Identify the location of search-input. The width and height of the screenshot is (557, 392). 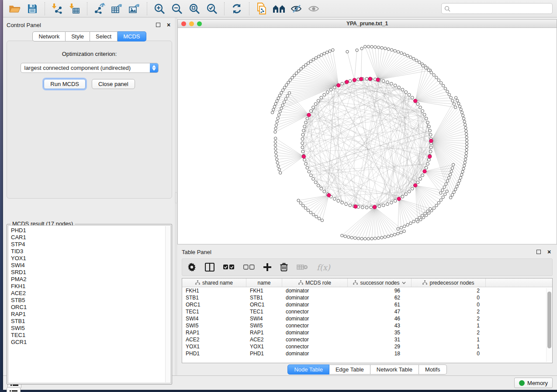
(501, 9).